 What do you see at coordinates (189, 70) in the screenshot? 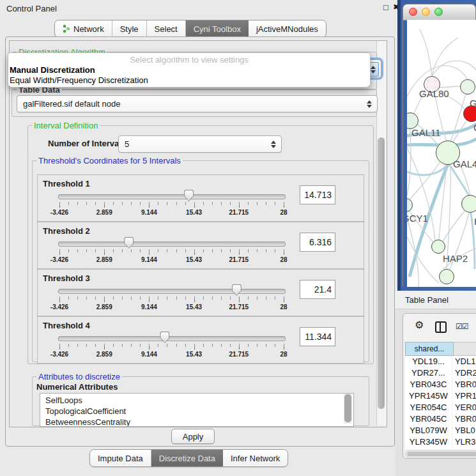
I see `algorithm-dropdown-popup: Select algorithm to view settings Manual…` at bounding box center [189, 70].